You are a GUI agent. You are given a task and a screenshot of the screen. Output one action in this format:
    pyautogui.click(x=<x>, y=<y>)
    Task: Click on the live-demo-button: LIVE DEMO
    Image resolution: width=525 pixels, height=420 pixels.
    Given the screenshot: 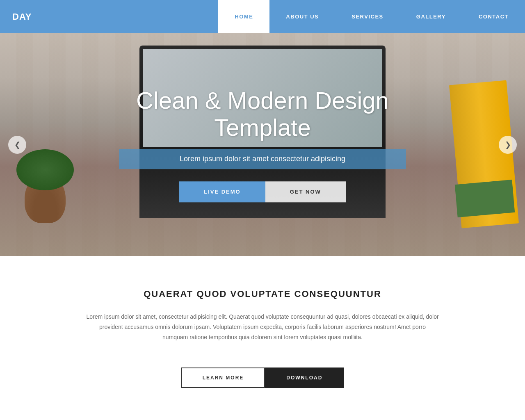 What is the action you would take?
    pyautogui.click(x=222, y=192)
    